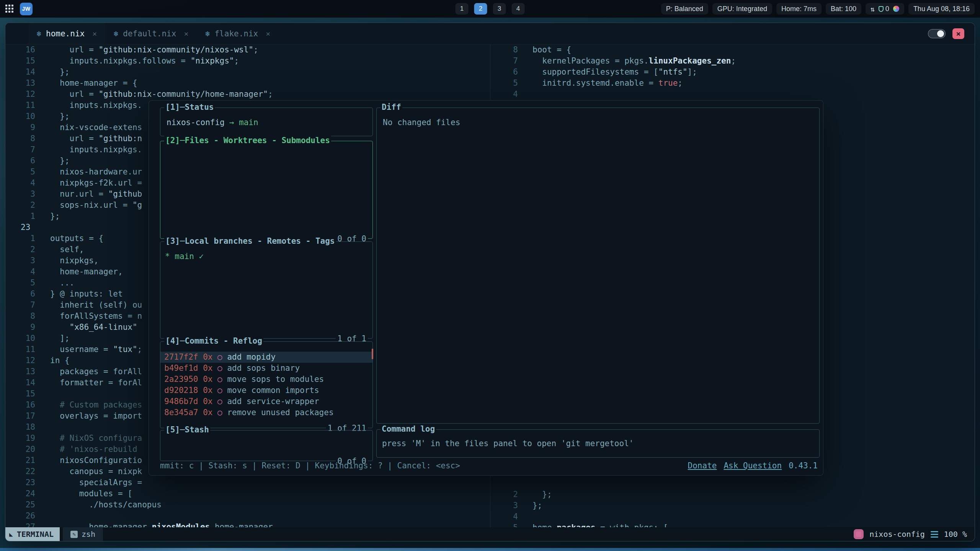 This screenshot has width=980, height=551. I want to click on line-number: 16, so click(20, 405).